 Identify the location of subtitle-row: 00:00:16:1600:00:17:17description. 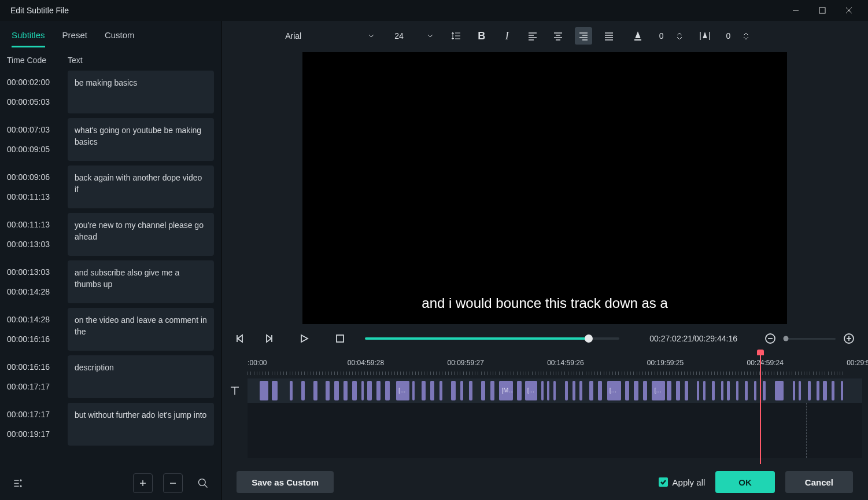
(110, 377).